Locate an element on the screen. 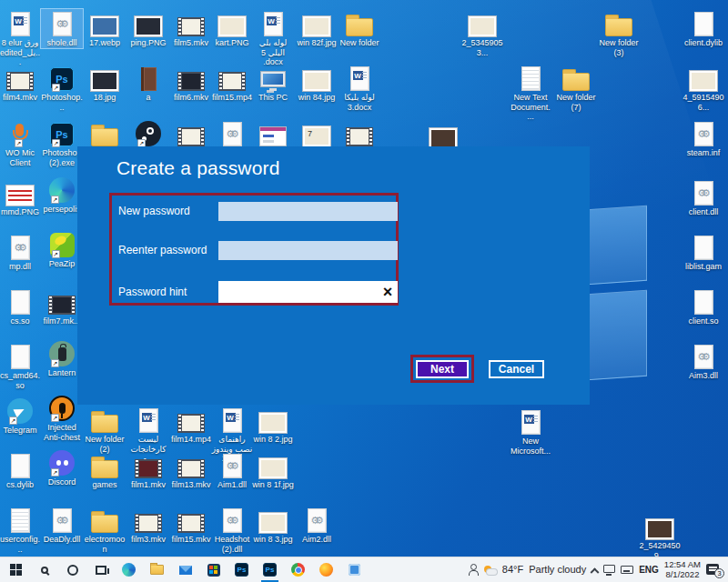 The width and height of the screenshot is (728, 582). desktop-icon: 17.webp is located at coordinates (105, 29).